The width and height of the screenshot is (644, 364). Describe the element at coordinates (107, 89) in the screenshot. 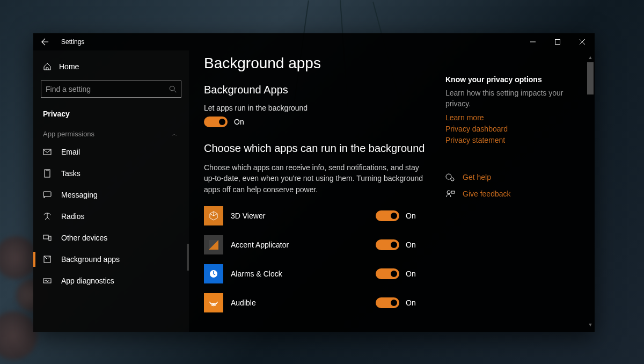

I see `search-input` at that location.